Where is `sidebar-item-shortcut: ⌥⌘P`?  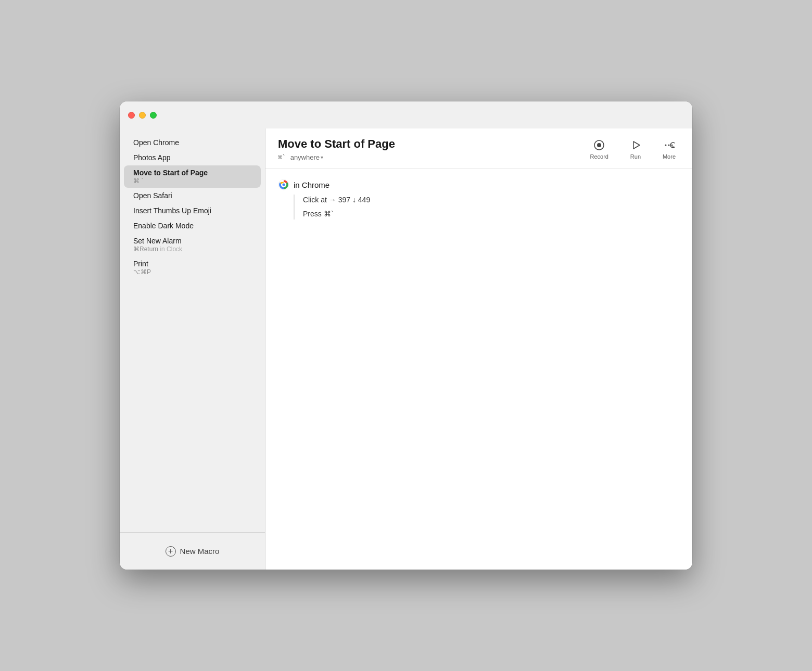 sidebar-item-shortcut: ⌥⌘P is located at coordinates (193, 272).